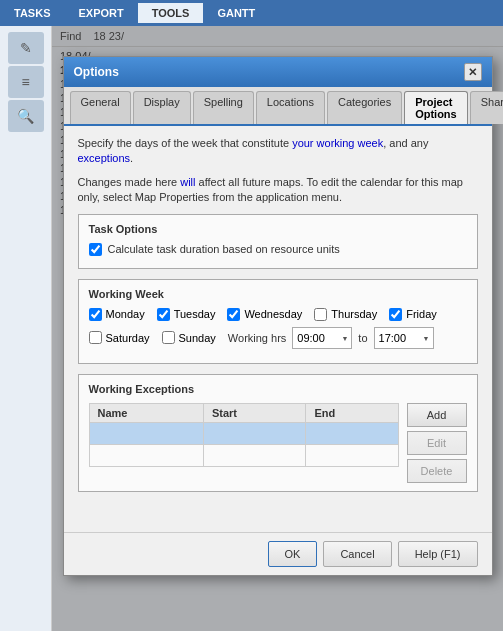  I want to click on checkbox-tuesday, so click(164, 314).